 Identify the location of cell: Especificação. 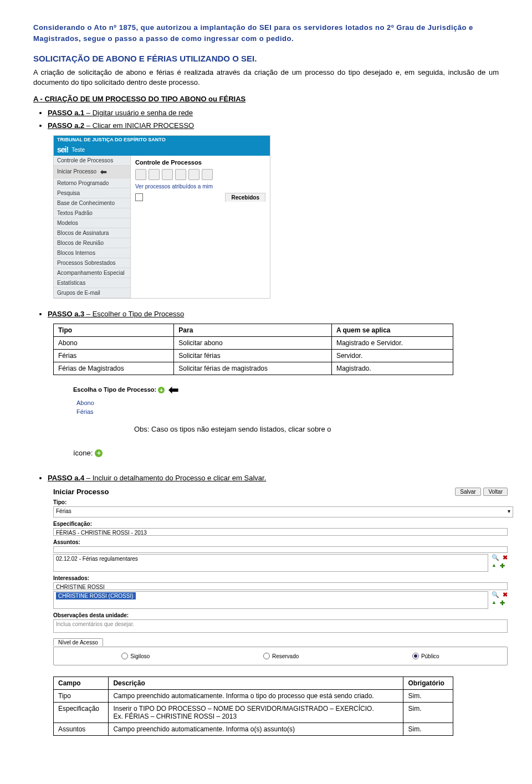
(81, 713).